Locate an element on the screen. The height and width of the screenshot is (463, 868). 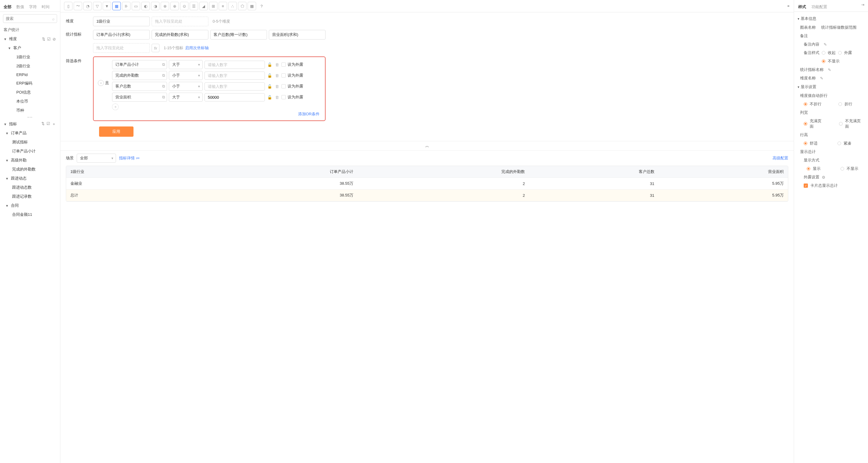
bar-chart-icon: ▯ is located at coordinates (68, 6).